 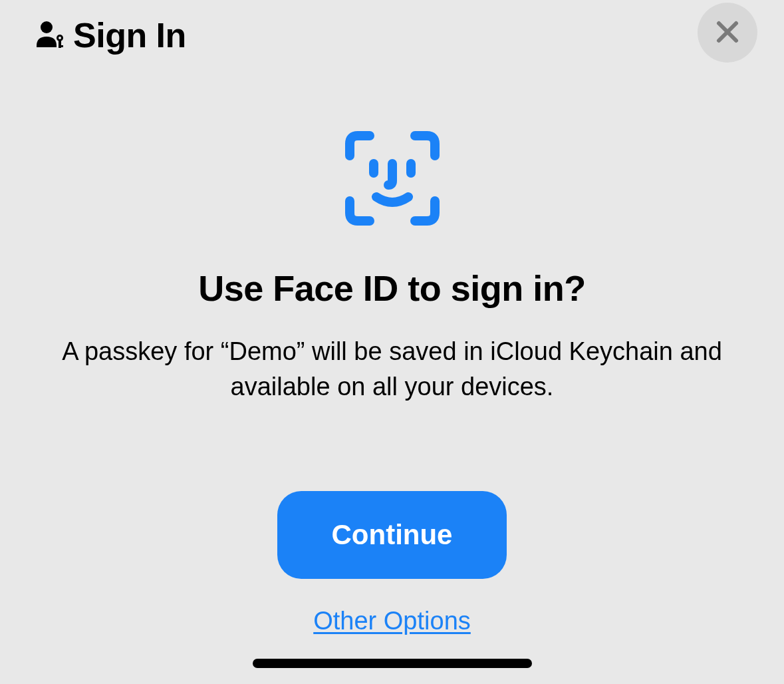 What do you see at coordinates (727, 33) in the screenshot?
I see `close-button` at bounding box center [727, 33].